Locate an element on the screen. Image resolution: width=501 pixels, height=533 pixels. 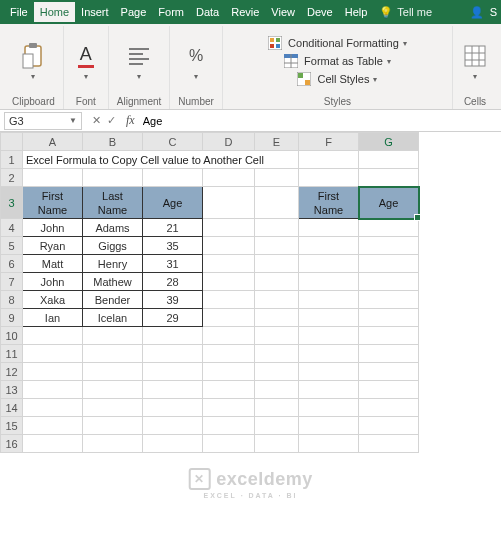
col-header-C: C is located at coordinates (173, 142).